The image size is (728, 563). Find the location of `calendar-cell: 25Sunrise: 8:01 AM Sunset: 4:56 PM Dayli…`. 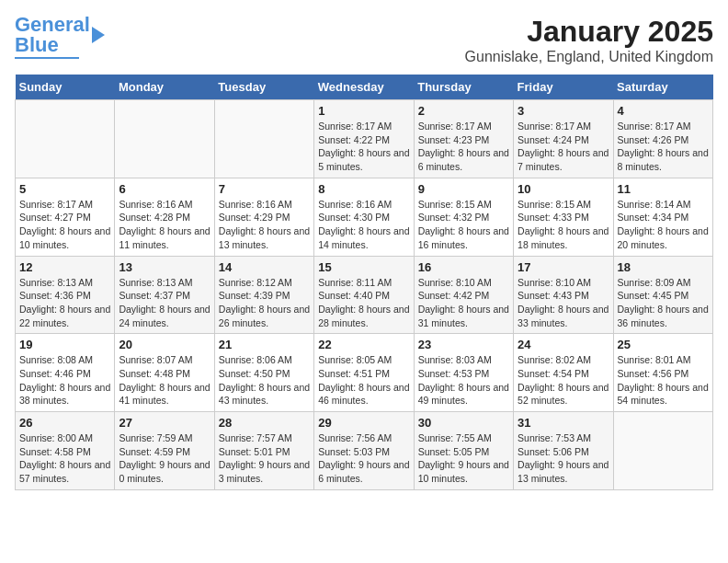

calendar-cell: 25Sunrise: 8:01 AM Sunset: 4:56 PM Dayli… is located at coordinates (663, 373).